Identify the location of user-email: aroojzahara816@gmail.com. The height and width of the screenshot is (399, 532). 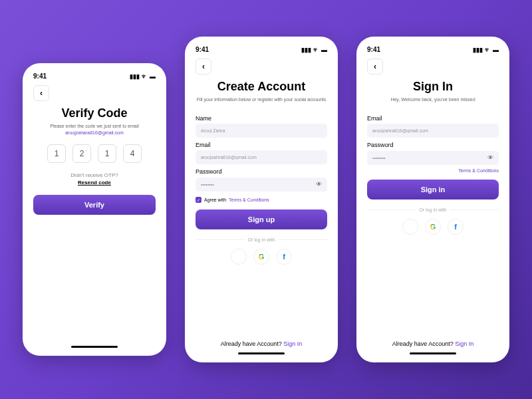
(94, 133).